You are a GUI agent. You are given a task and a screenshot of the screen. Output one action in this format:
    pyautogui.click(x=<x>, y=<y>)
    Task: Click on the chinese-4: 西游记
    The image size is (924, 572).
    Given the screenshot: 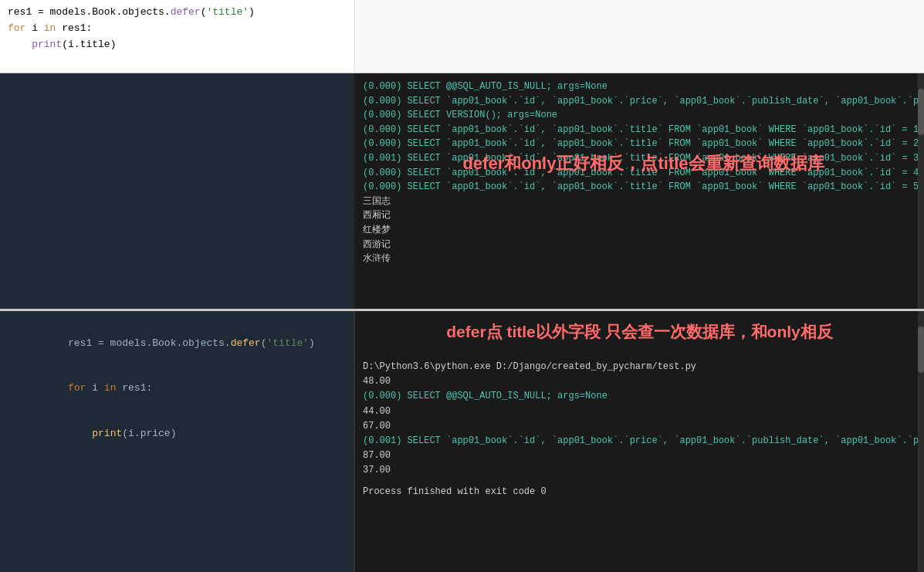 What is the action you would take?
    pyautogui.click(x=639, y=245)
    